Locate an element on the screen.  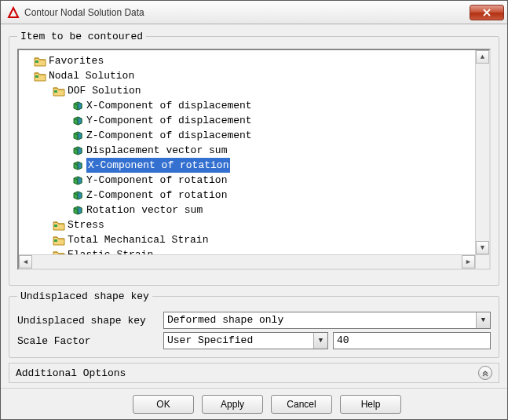
tree-item: Stress is located at coordinates (248, 225).